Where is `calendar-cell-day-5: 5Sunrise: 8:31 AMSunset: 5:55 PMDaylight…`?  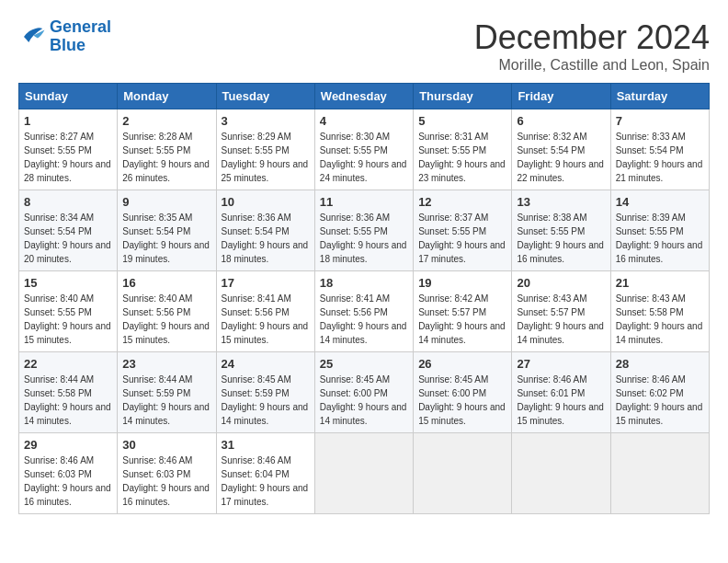 calendar-cell-day-5: 5Sunrise: 8:31 AMSunset: 5:55 PMDaylight… is located at coordinates (463, 150).